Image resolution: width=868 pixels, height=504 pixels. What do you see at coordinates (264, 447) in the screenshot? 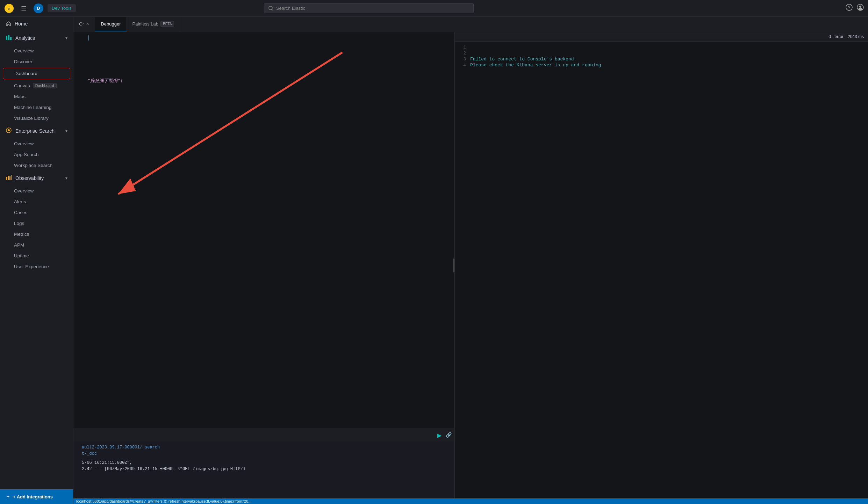
I see `history-line: ault2-2023.09.17-000001/_search` at bounding box center [264, 447].